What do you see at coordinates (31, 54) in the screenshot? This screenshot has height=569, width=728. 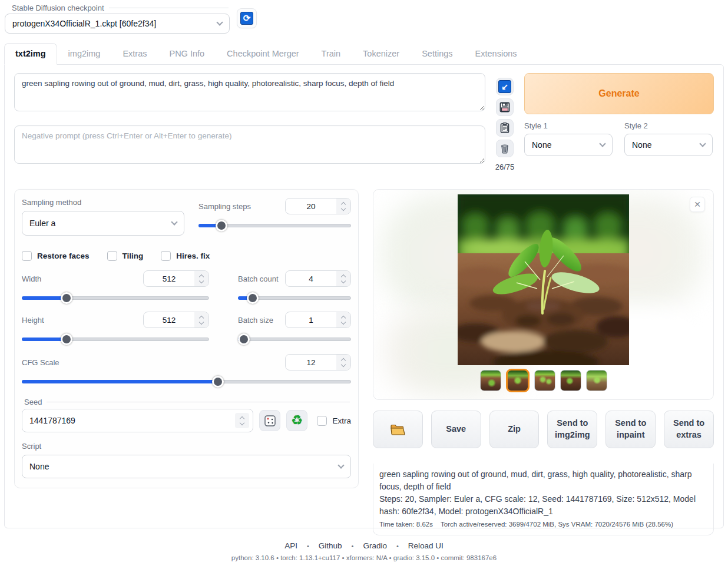 I see `tab-txt2img: txt2img` at bounding box center [31, 54].